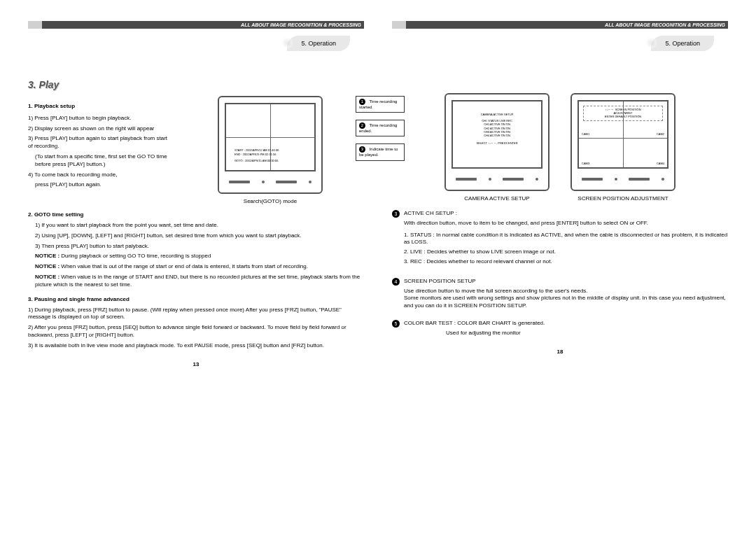 This screenshot has height=534, width=756. I want to click on item4-head: SCREEN POSITION SETUP, so click(566, 281).